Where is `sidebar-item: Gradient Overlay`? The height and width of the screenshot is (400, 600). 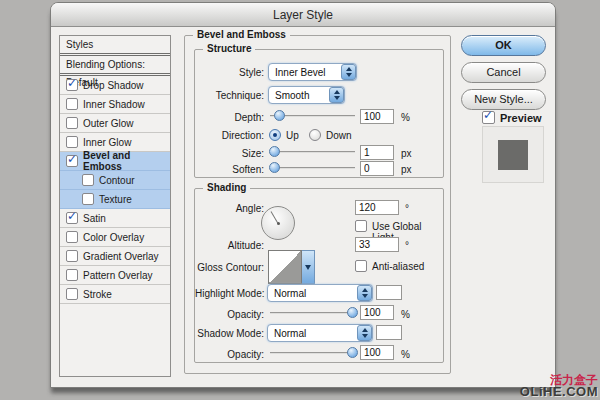
sidebar-item: Gradient Overlay is located at coordinates (115, 256).